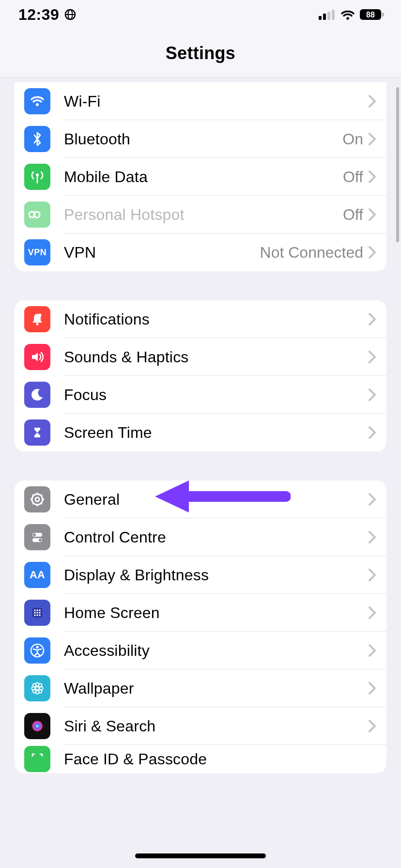 The width and height of the screenshot is (401, 868). What do you see at coordinates (209, 433) in the screenshot?
I see `screen-time-label: Screen Time` at bounding box center [209, 433].